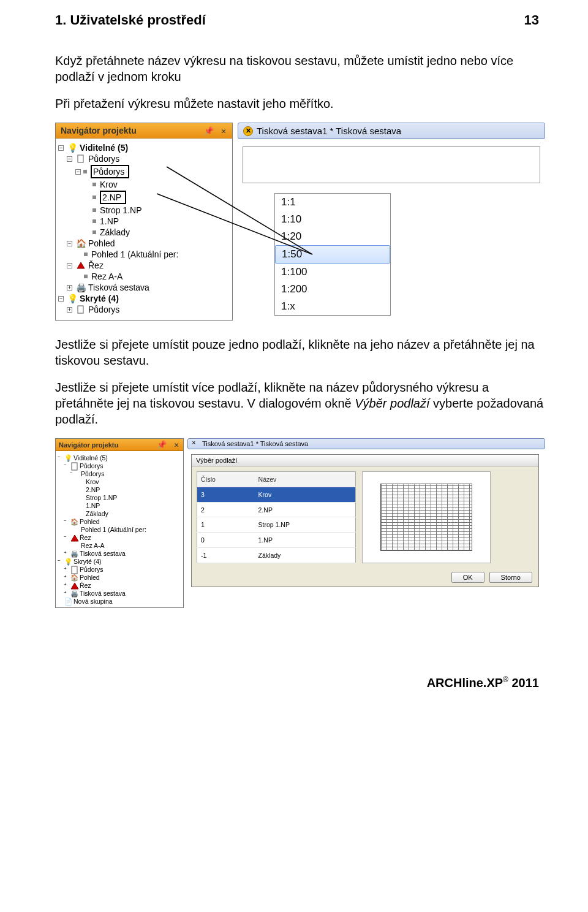 The height and width of the screenshot is (912, 588). Describe the element at coordinates (333, 219) in the screenshot. I see `scale-option-1-10: 1:10` at that location.